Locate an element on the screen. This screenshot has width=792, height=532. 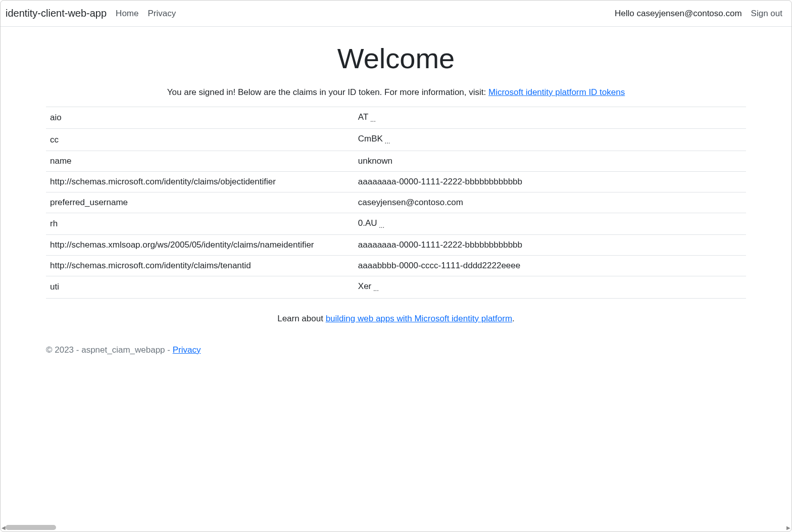
claim-value: aaaabbbb-0000-cccc-1111-dddd2222eeee is located at coordinates (550, 266).